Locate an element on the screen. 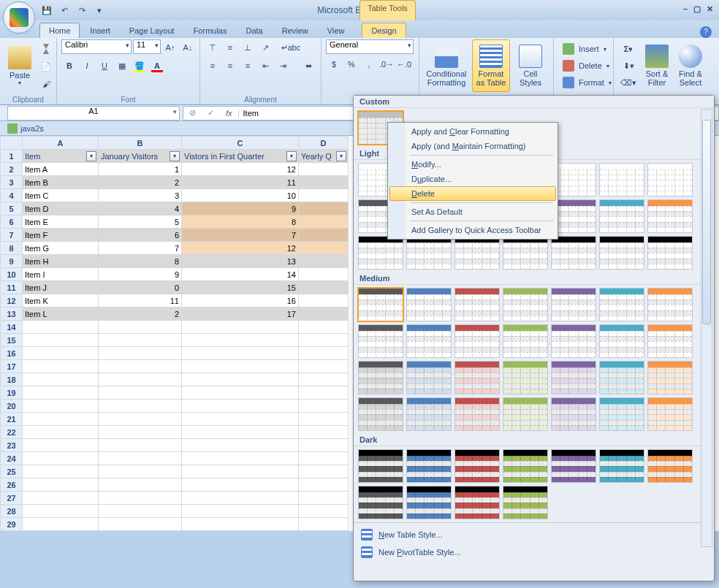 Image resolution: width=719 pixels, height=588 pixels. cell: Item E is located at coordinates (61, 222).